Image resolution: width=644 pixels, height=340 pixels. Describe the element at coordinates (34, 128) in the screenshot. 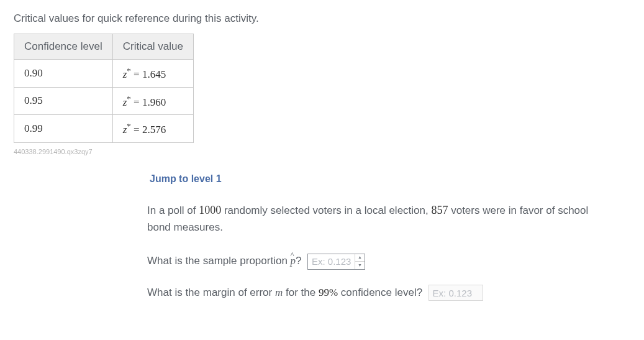

I see `conf-level-value: 0.99` at that location.